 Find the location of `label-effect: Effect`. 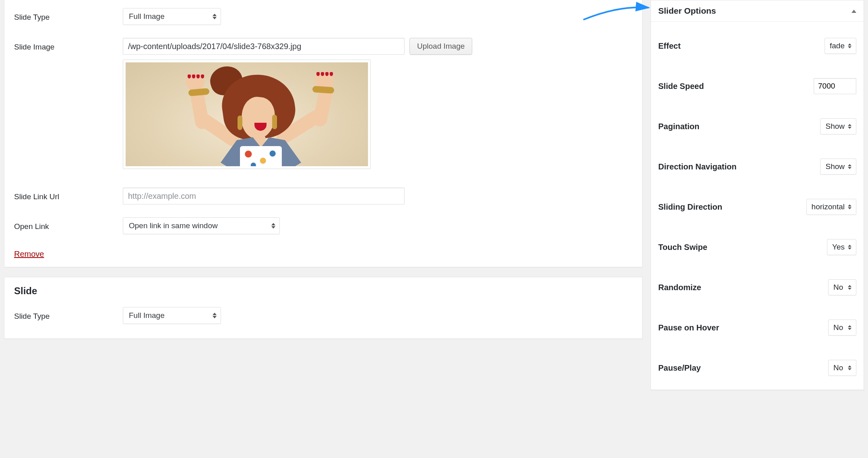

label-effect: Effect is located at coordinates (670, 46).